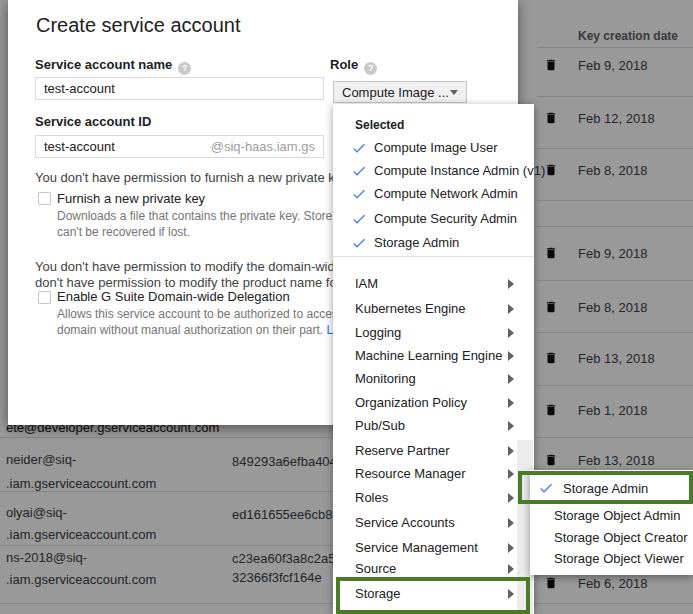 The height and width of the screenshot is (614, 693). What do you see at coordinates (195, 282) in the screenshot?
I see `domain-permission-text: don't have permission to modify the prod…` at bounding box center [195, 282].